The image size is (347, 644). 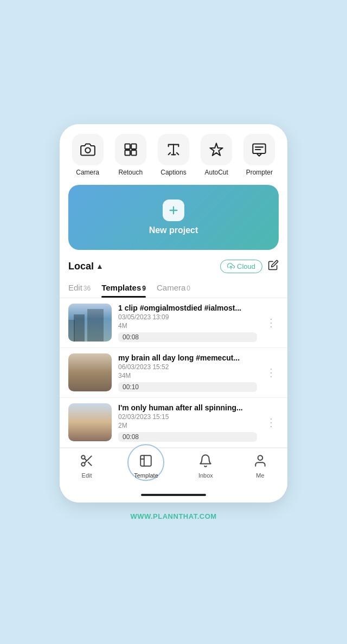 I want to click on tab-templates-count: 9, so click(x=144, y=288).